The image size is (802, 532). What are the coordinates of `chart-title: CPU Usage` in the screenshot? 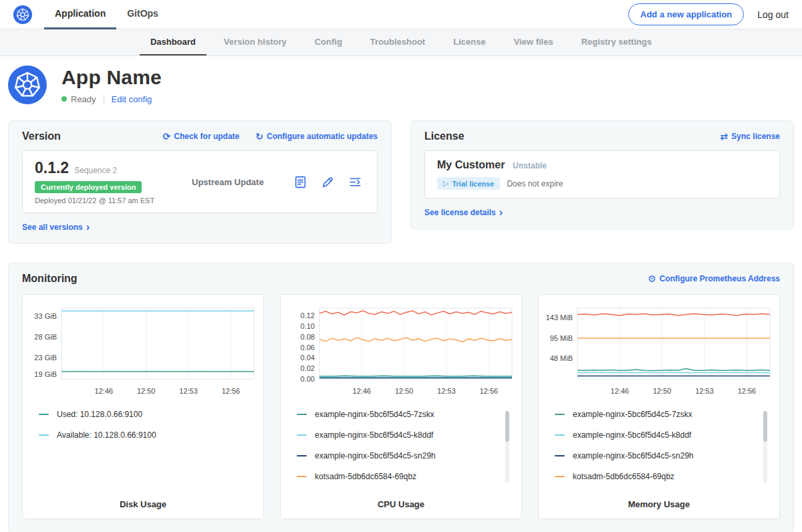 It's located at (401, 503).